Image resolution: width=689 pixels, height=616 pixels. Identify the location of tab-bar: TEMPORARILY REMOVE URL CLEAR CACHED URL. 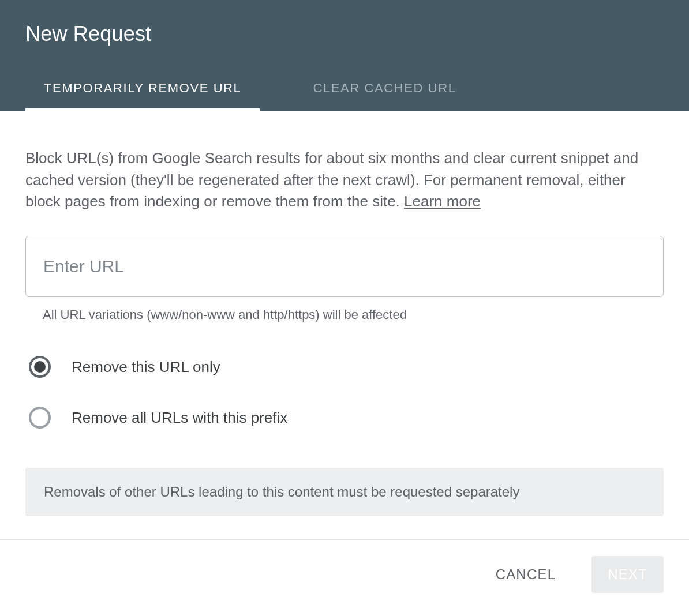
(344, 91).